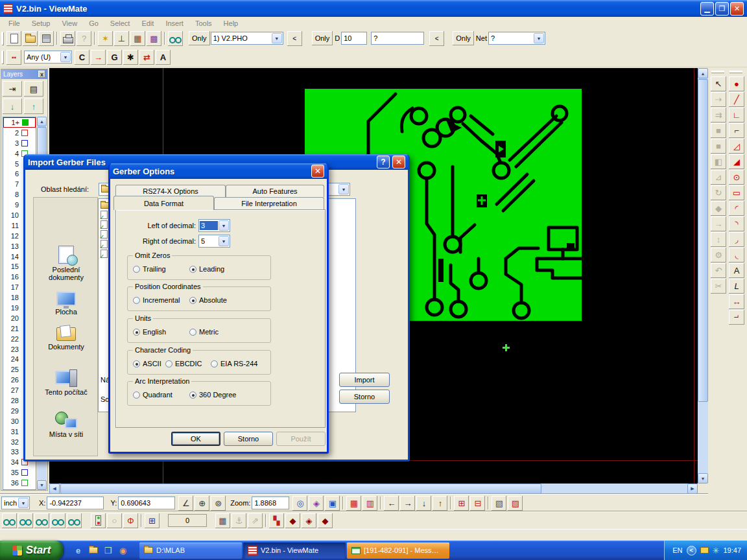  What do you see at coordinates (737, 224) in the screenshot?
I see `draw-arc2-tool: ◝` at bounding box center [737, 224].